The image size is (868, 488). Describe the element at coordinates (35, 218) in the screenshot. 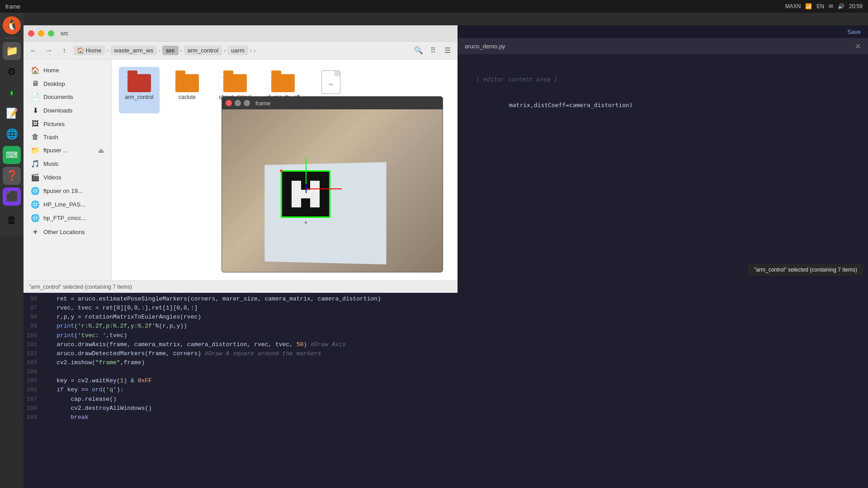

I see `network3-icon: 🌐` at that location.